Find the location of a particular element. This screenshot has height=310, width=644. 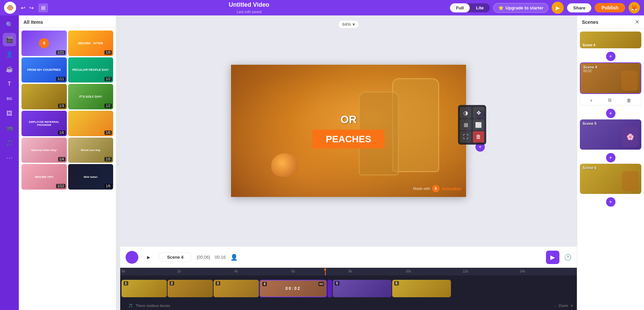

sidebar-item-video: 📹 is located at coordinates (9, 128).